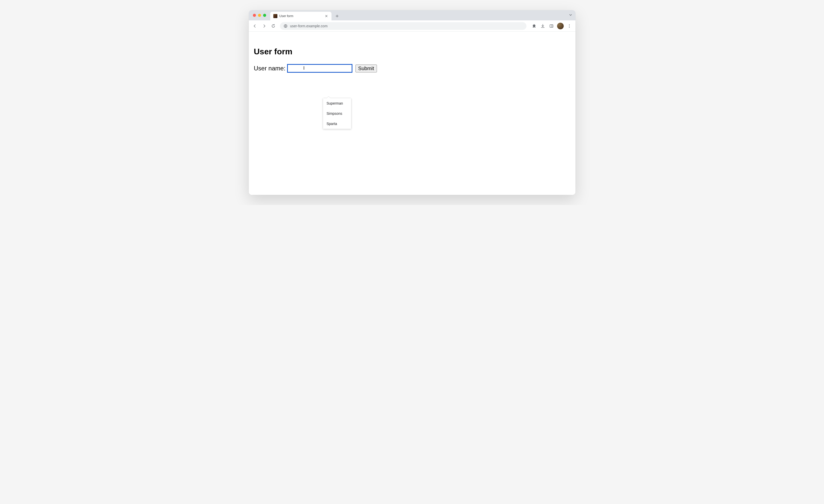 The height and width of the screenshot is (504, 824). I want to click on new-tab-button, so click(337, 16).